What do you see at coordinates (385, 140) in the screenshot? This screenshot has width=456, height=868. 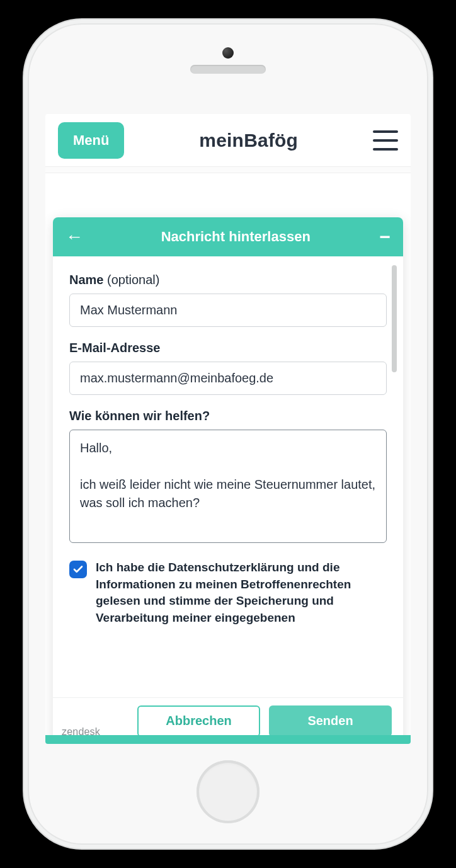 I see `hamburger-icon` at bounding box center [385, 140].